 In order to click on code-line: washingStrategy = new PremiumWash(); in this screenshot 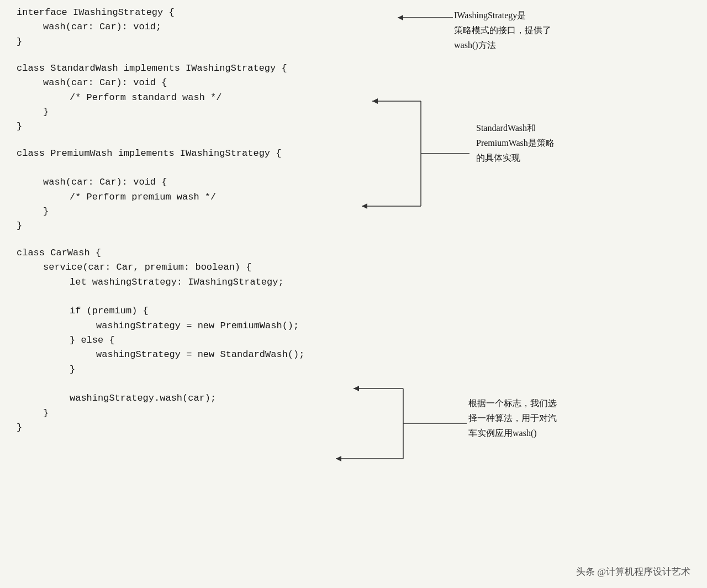, I will do `click(204, 326)`.